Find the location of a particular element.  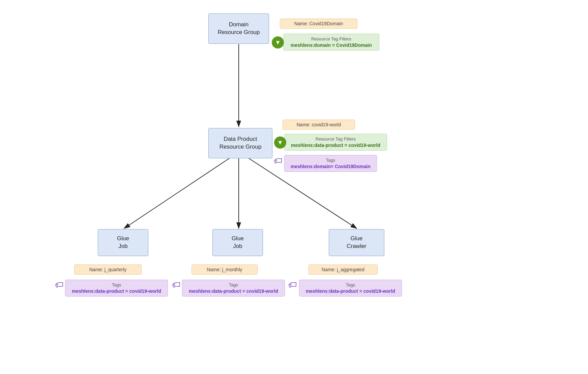

data-product-tags-label: Tags is located at coordinates (330, 160).